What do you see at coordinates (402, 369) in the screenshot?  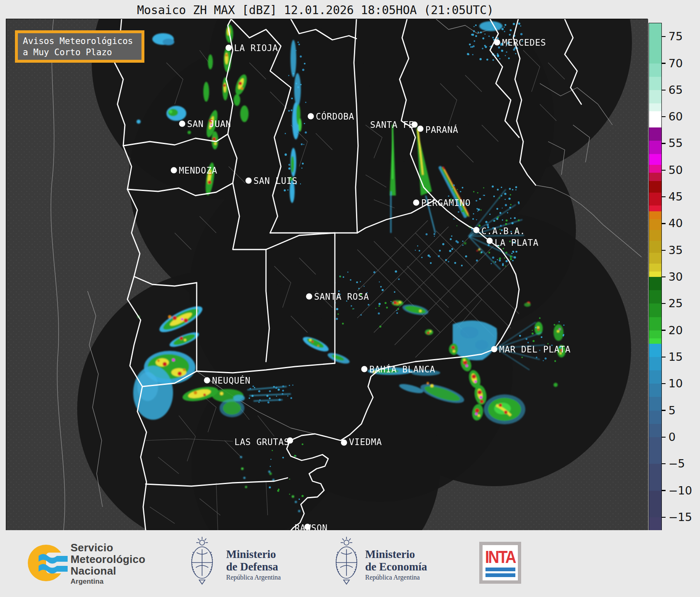 I see `city-label-bah-a-blanca: BAHÍA BLANCA` at bounding box center [402, 369].